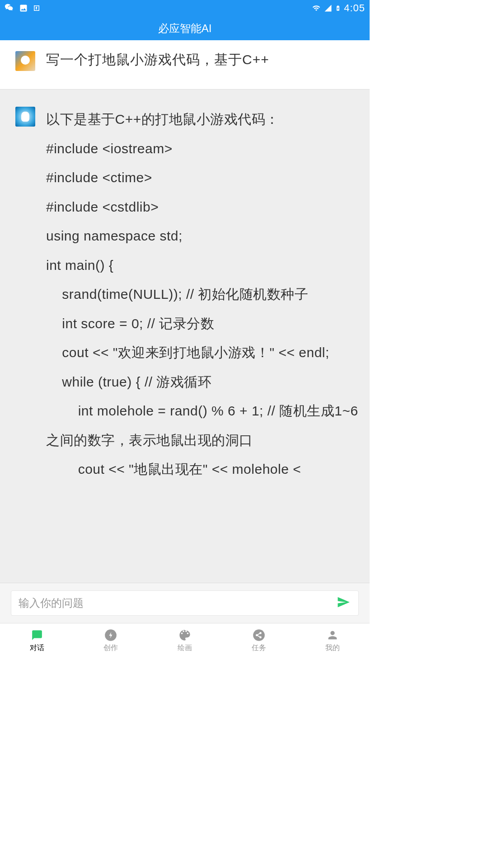  What do you see at coordinates (111, 635) in the screenshot?
I see `bolt-icon` at bounding box center [111, 635].